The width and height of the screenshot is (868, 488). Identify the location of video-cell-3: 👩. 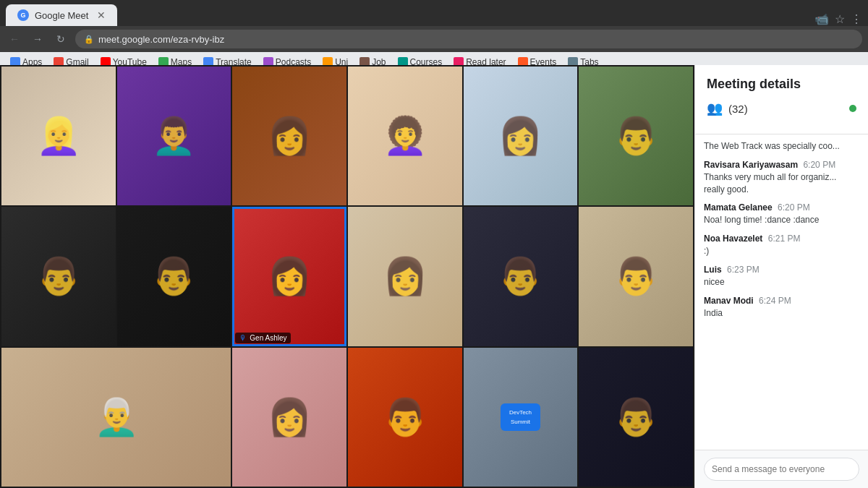
(289, 136).